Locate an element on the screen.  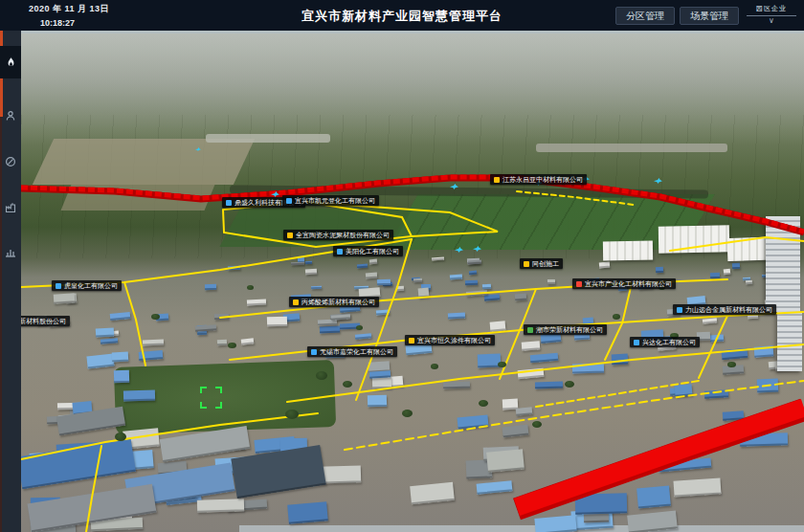
flame-icon is located at coordinates (11, 62).